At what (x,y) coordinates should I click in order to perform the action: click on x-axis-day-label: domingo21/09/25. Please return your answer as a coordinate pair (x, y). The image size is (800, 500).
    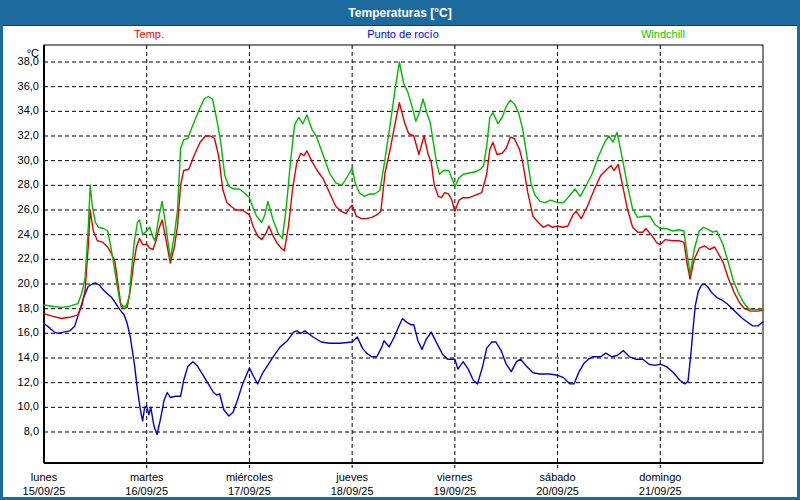
    Looking at the image, I should click on (660, 484).